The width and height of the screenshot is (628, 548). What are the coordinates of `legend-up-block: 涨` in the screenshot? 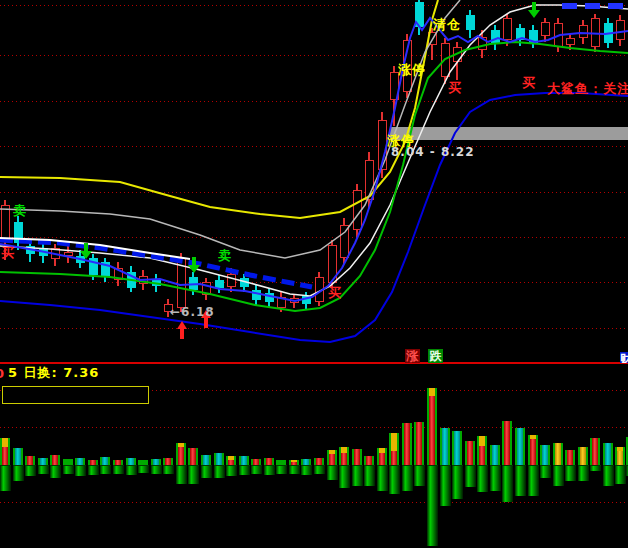 It's located at (412, 356).